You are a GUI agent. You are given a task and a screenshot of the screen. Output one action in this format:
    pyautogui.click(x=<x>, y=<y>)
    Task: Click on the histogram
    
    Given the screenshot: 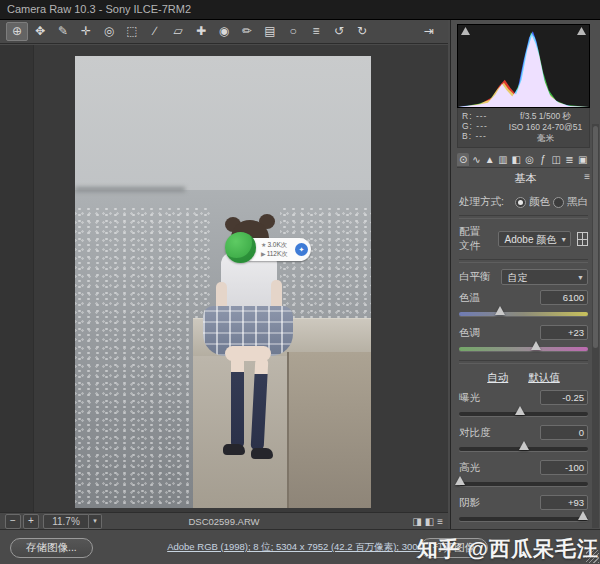 What is the action you would take?
    pyautogui.click(x=524, y=66)
    